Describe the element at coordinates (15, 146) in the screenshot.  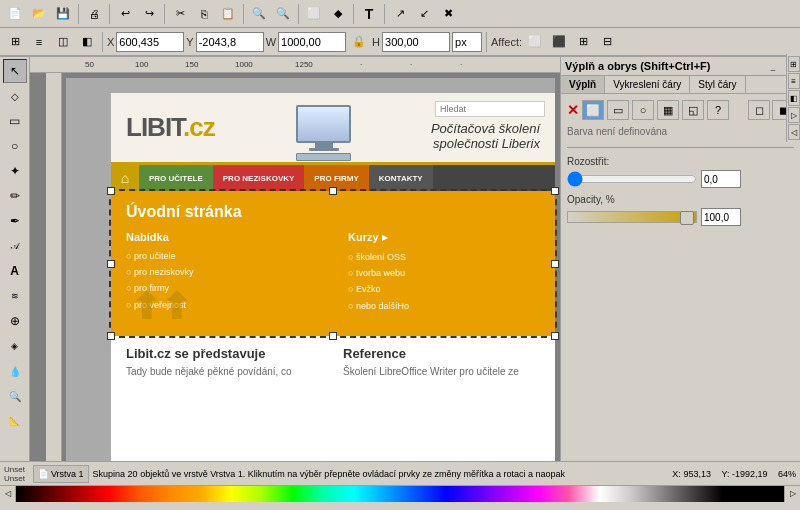
I see `circle-tool: ○` at that location.